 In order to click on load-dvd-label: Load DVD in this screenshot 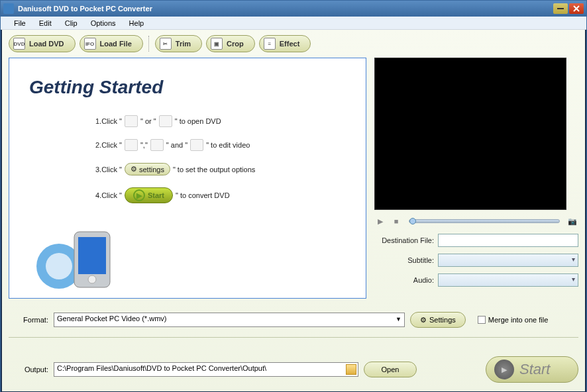, I will do `click(46, 44)`.